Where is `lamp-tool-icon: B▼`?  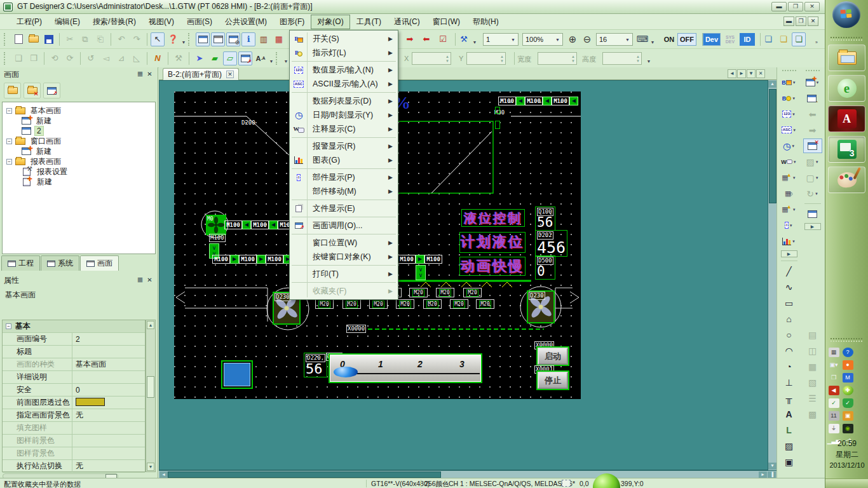 lamp-tool-icon: B▼ is located at coordinates (789, 98).